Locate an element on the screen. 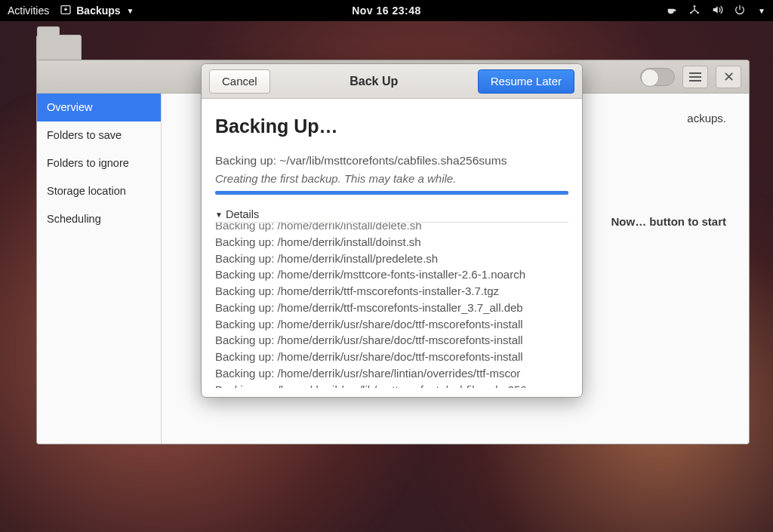  dialog-title: Back Up is located at coordinates (374, 81).